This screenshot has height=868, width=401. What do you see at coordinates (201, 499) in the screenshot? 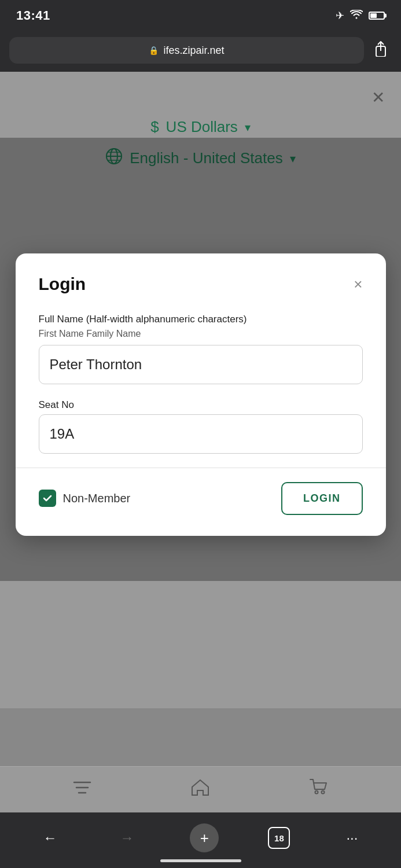
I see `modal-footer: Non-Member LOGIN` at bounding box center [201, 499].